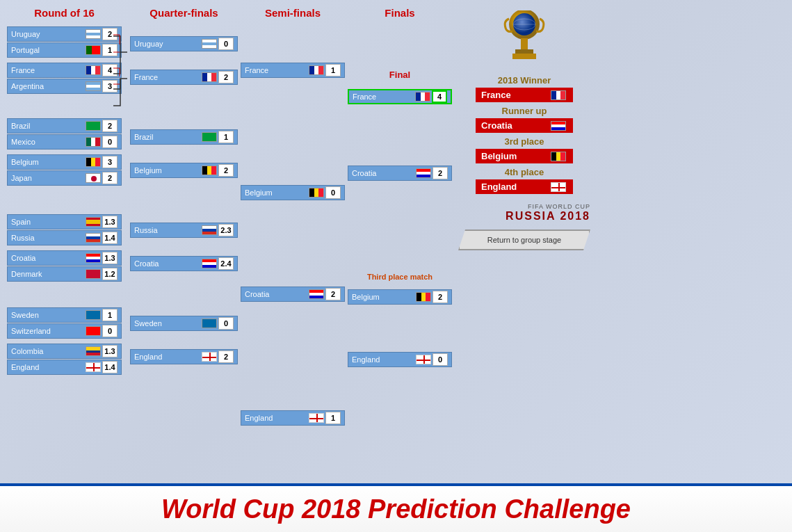  What do you see at coordinates (524, 111) in the screenshot?
I see `runner-up-label: Runner up` at bounding box center [524, 111].